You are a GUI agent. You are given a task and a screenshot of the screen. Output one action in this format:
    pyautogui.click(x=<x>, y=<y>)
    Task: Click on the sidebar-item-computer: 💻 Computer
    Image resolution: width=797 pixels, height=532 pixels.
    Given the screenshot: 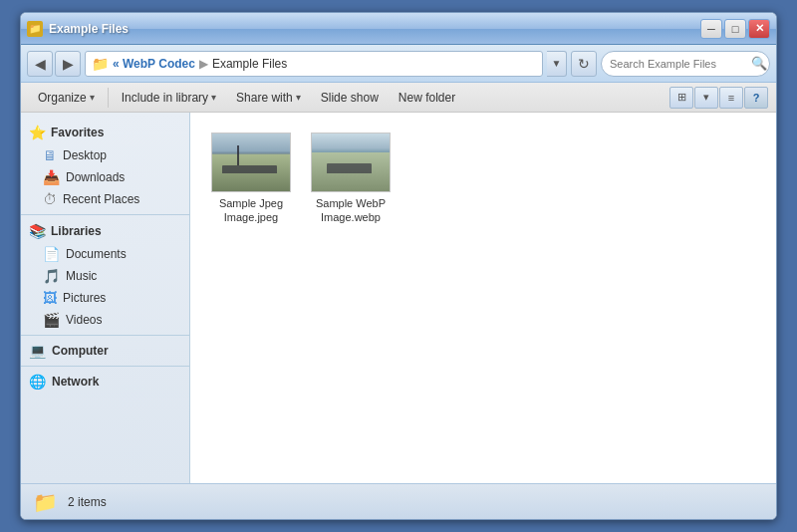 What is the action you would take?
    pyautogui.click(x=106, y=351)
    